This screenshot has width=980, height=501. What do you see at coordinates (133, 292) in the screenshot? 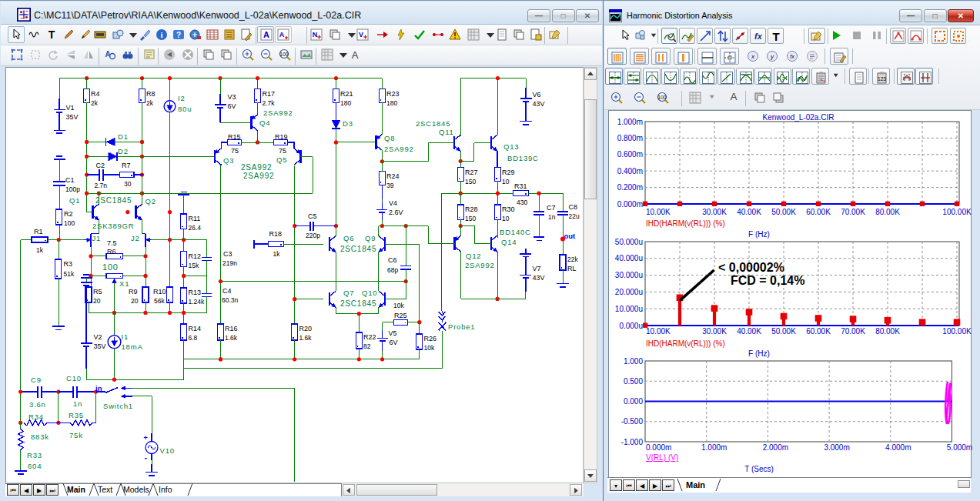
I see `svg-text: R9` at bounding box center [133, 292].